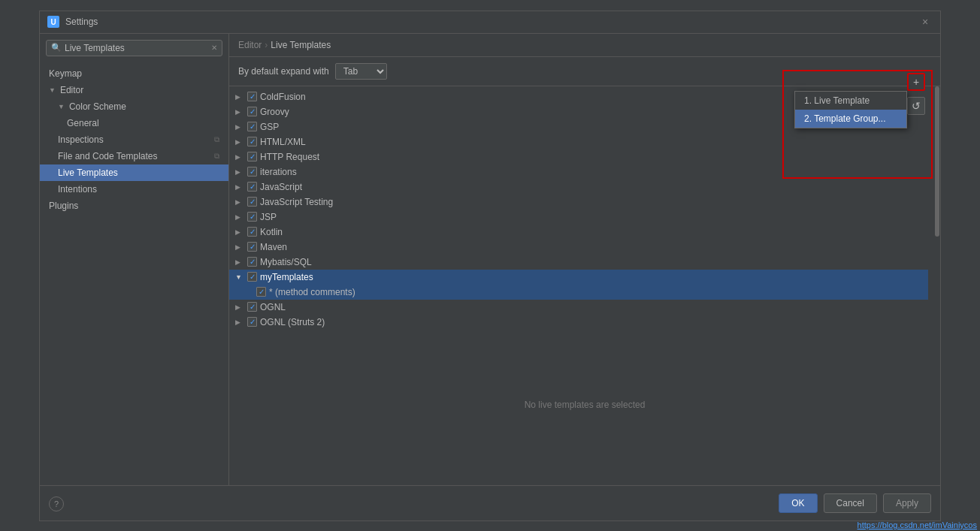 Image resolution: width=980 pixels, height=531 pixels. I want to click on dropdown-menu: 1. Live Template 2. Template Group..., so click(851, 110).